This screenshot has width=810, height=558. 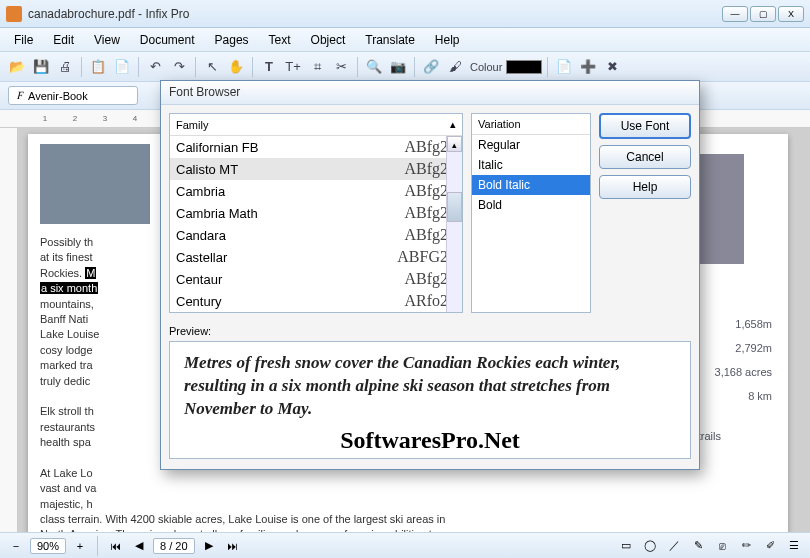 What do you see at coordinates (524, 67) in the screenshot?
I see `colour-swatch` at bounding box center [524, 67].